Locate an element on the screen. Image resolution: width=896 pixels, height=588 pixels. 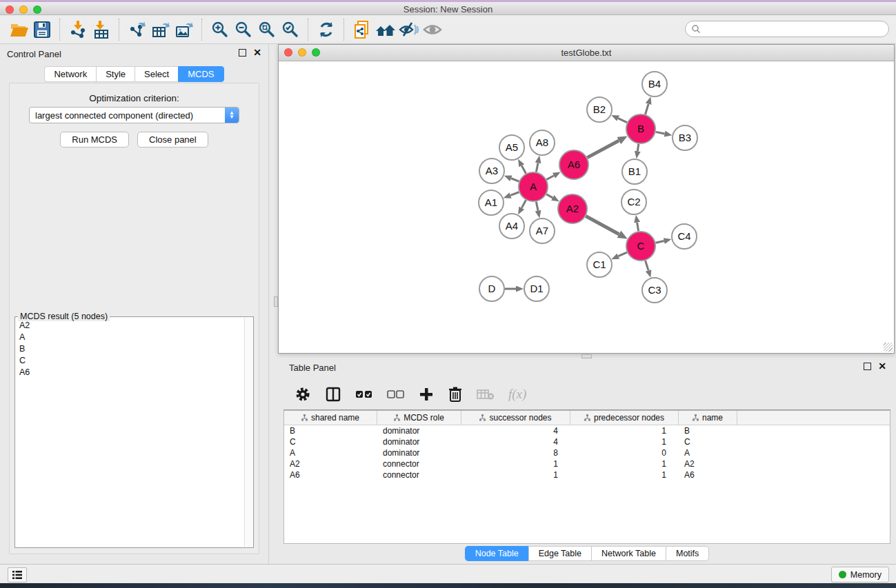
graph-edge-A-A6 is located at coordinates (550, 178).